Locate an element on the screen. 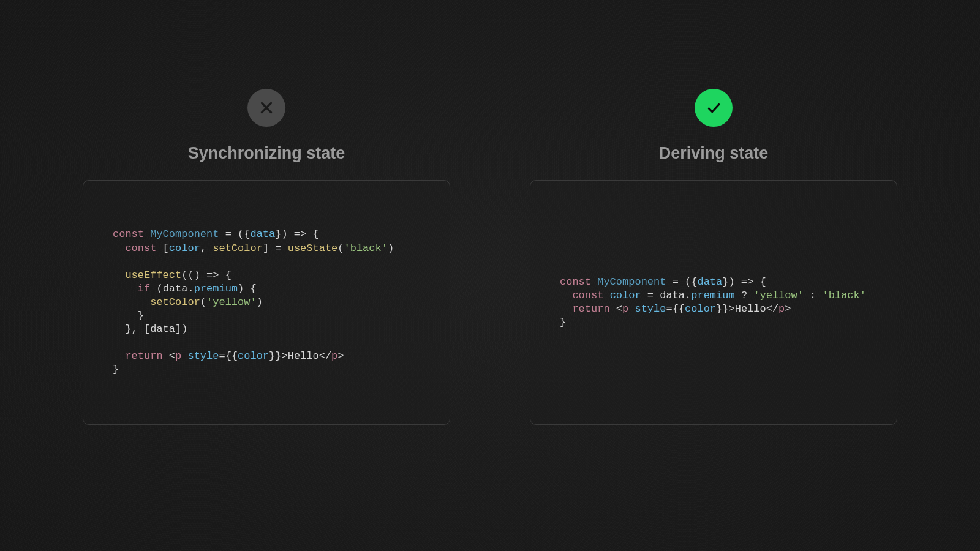 The image size is (980, 551). panel-title-left: Synchronizing state is located at coordinates (267, 153).